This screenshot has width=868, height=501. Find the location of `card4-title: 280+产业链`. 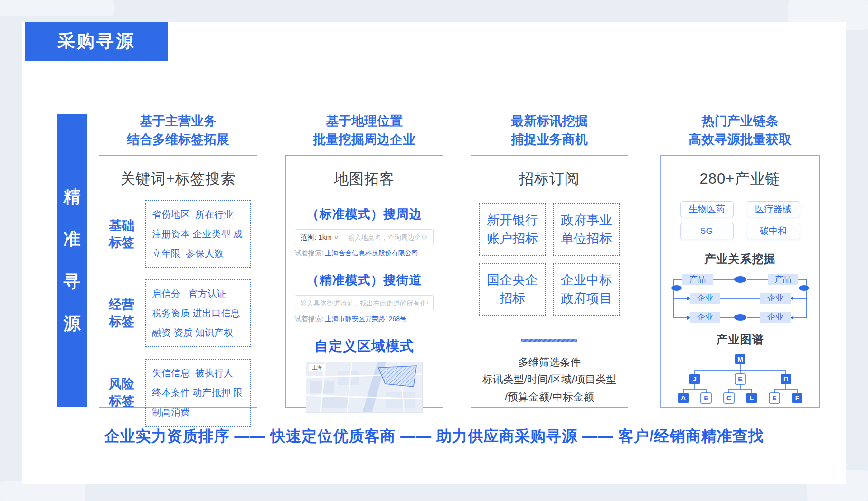

card4-title: 280+产业链 is located at coordinates (740, 179).